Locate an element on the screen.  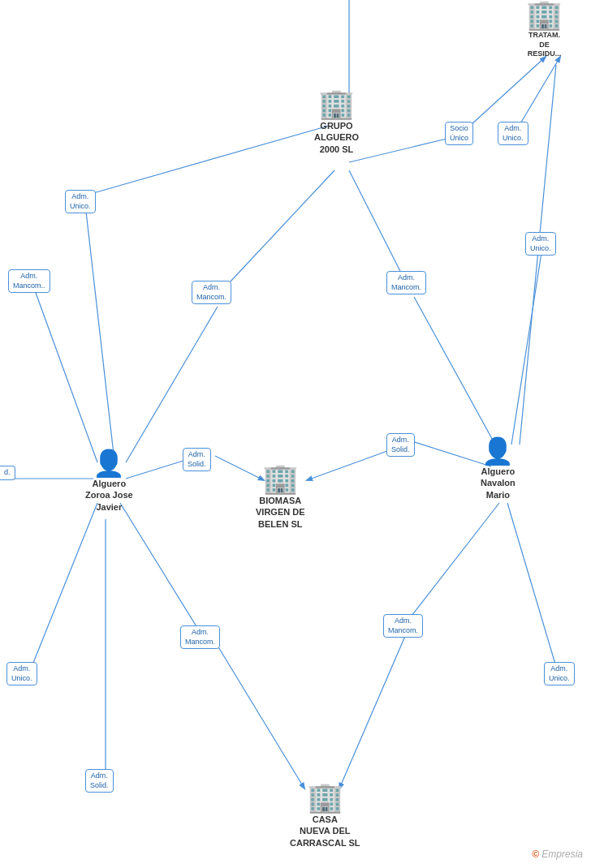
grupo-alguero-icon: 🏢 is located at coordinates (336, 104).